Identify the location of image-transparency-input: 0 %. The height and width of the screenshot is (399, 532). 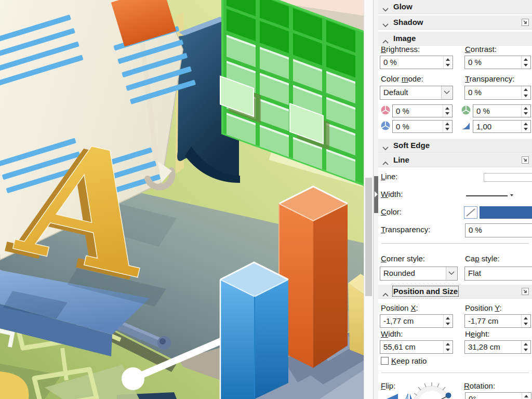
(498, 92).